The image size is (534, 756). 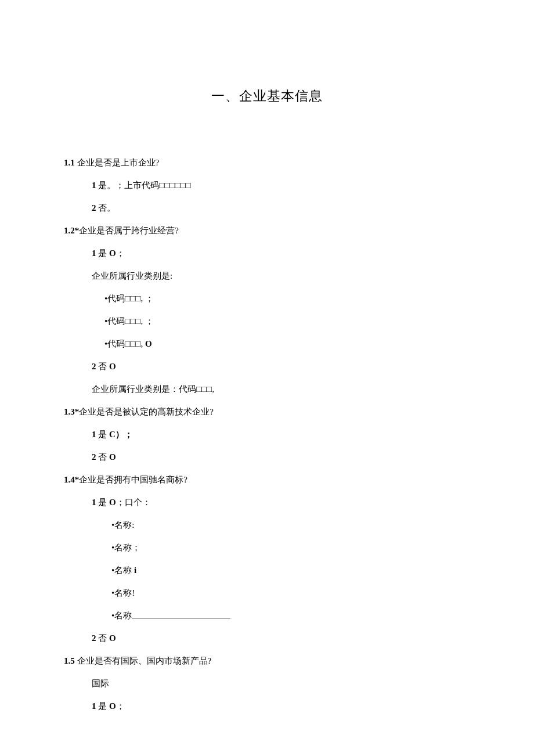 What do you see at coordinates (267, 322) in the screenshot?
I see `code-line-2: •代码□□□, ；` at bounding box center [267, 322].